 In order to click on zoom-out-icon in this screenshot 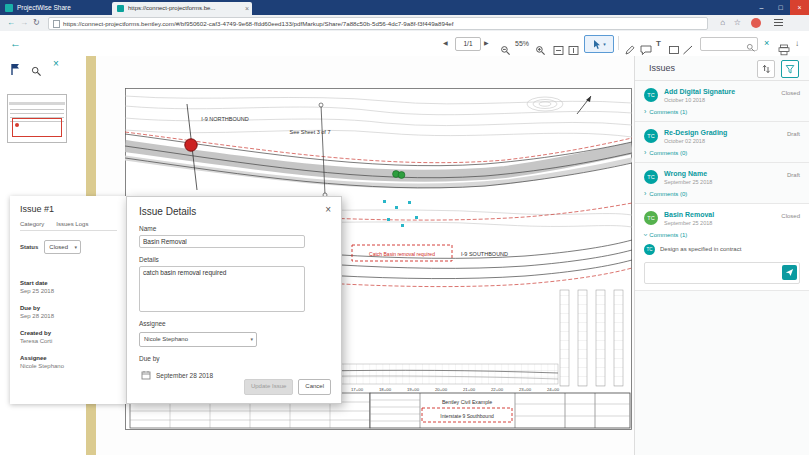, I will do `click(506, 44)`.